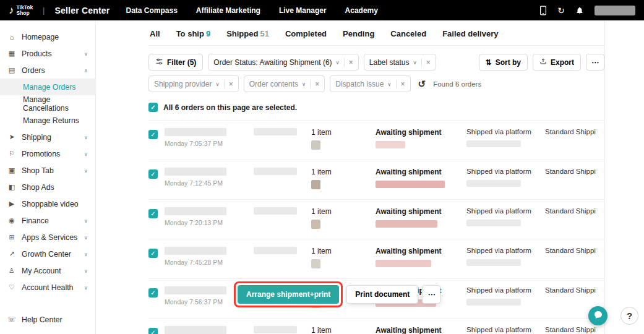 Image resolution: width=644 pixels, height=334 pixels. What do you see at coordinates (422, 84) in the screenshot?
I see `reset-filters-icon: ↺` at bounding box center [422, 84].